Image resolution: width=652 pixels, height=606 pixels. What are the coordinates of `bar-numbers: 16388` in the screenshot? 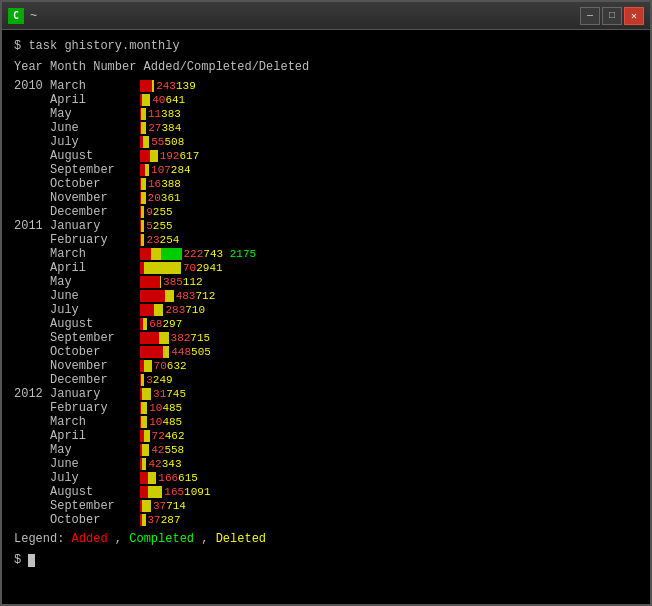 It's located at (164, 184).